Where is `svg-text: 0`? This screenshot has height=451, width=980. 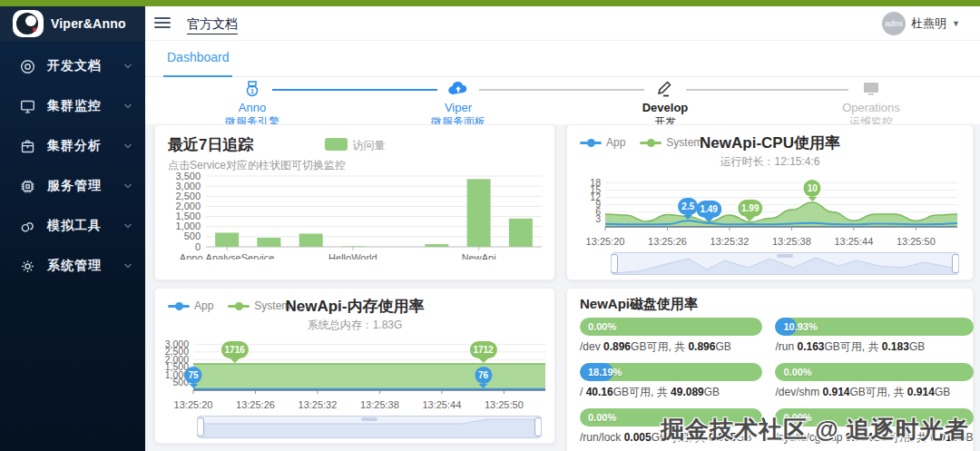 svg-text: 0 is located at coordinates (198, 247).